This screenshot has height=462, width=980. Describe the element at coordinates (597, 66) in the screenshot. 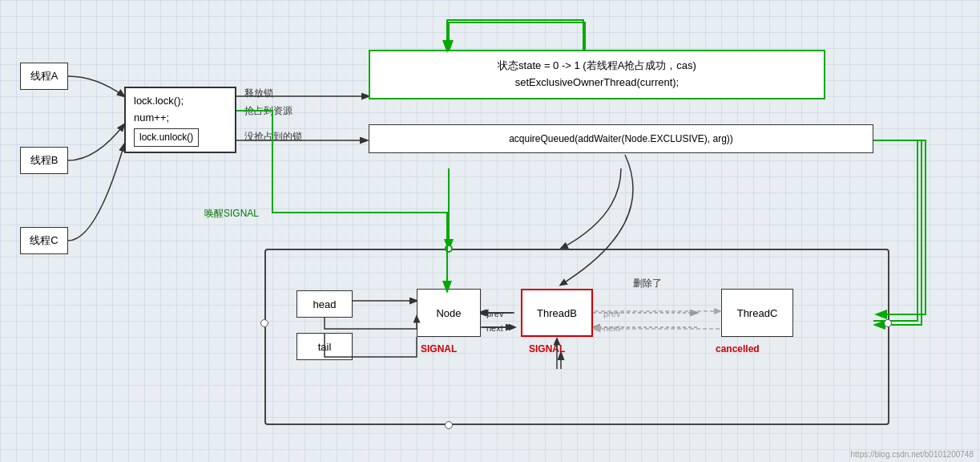

I see `status-line1: 状态state = 0 -> 1 (若线程A抢占成功，cas)` at that location.